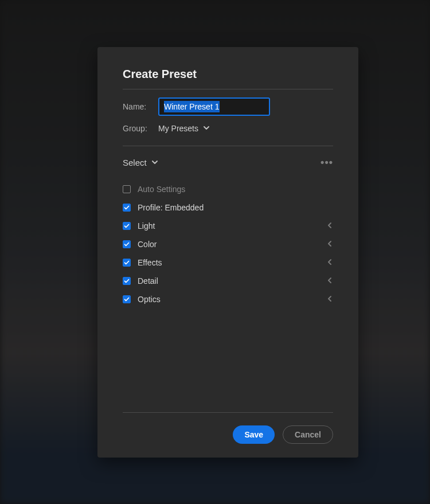 The height and width of the screenshot is (504, 430). Describe the element at coordinates (127, 208) in the screenshot. I see `checkbox-profile` at that location.